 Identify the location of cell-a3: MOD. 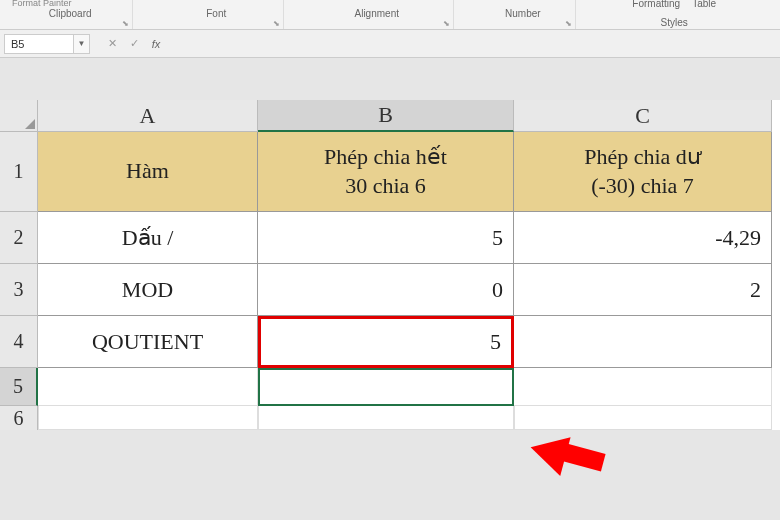
(148, 290).